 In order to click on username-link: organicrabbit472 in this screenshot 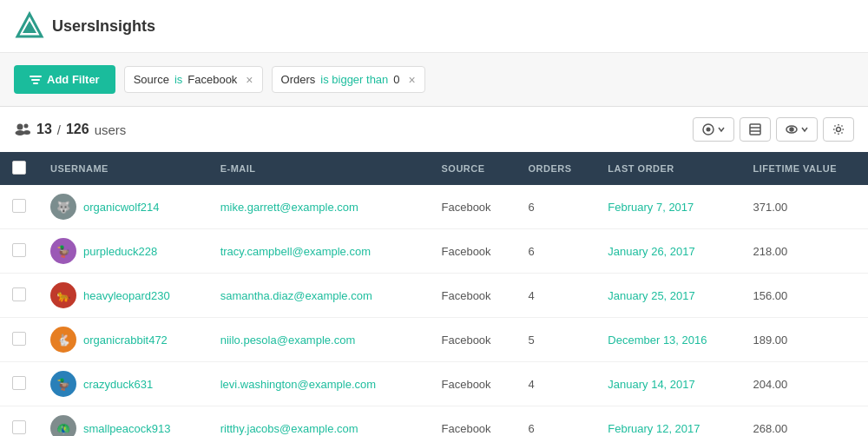, I will do `click(125, 340)`.